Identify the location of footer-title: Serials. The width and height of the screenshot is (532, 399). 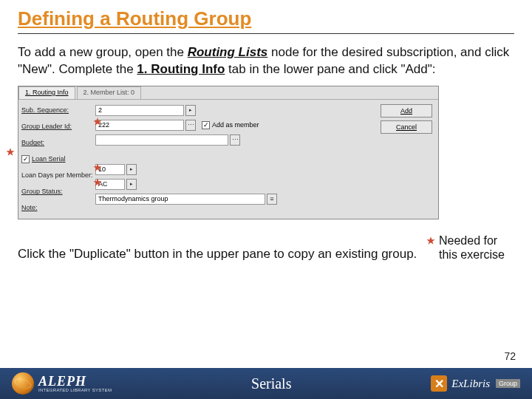
(271, 383).